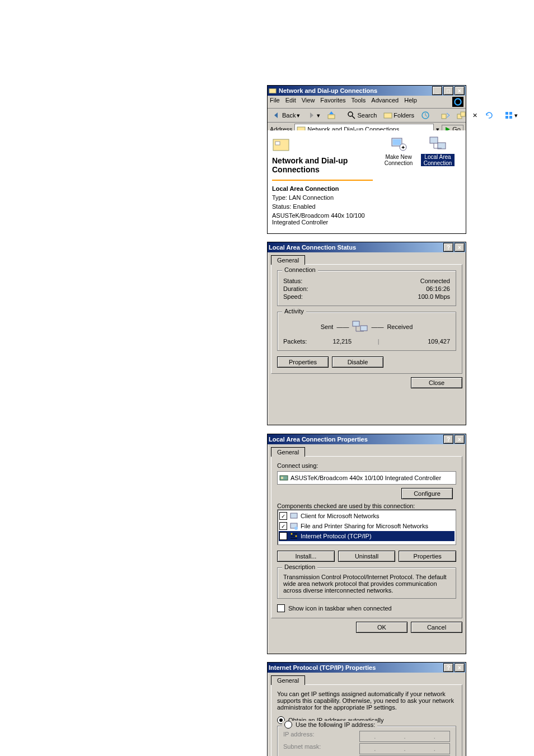  Describe the element at coordinates (367, 709) in the screenshot. I see `tcpip-properties-window: Internet Protocol (TCP/IP) Properties ? …` at that location.